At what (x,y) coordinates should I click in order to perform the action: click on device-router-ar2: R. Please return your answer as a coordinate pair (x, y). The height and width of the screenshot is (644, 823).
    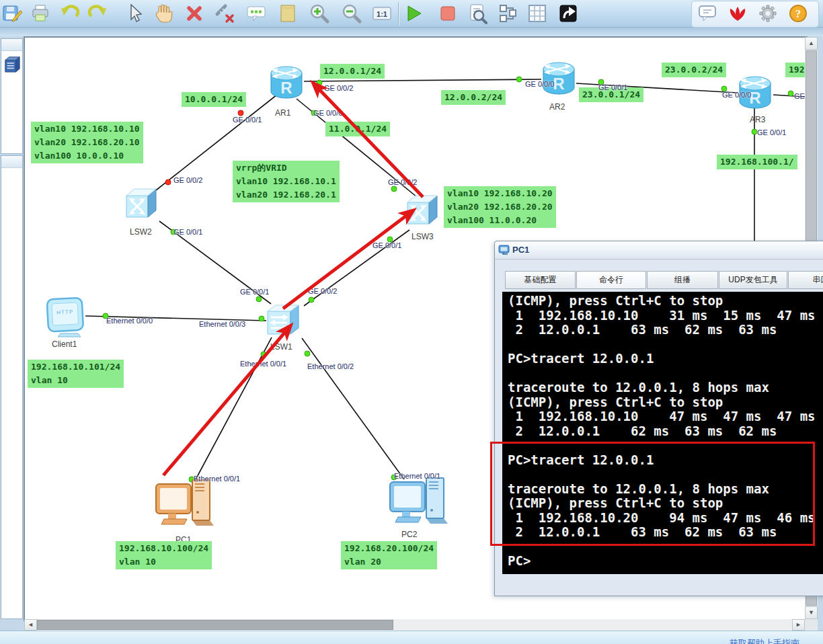
    Looking at the image, I should click on (559, 79).